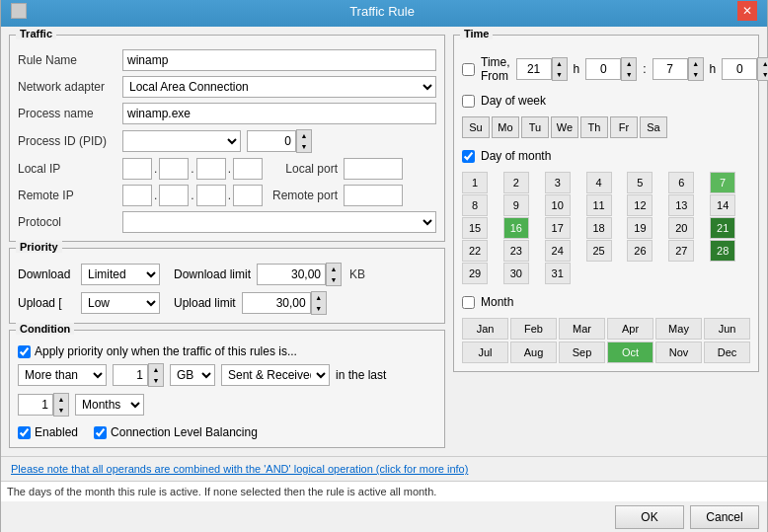 The image size is (768, 532). Describe the element at coordinates (516, 228) in the screenshot. I see `cal-day-16: 16` at that location.